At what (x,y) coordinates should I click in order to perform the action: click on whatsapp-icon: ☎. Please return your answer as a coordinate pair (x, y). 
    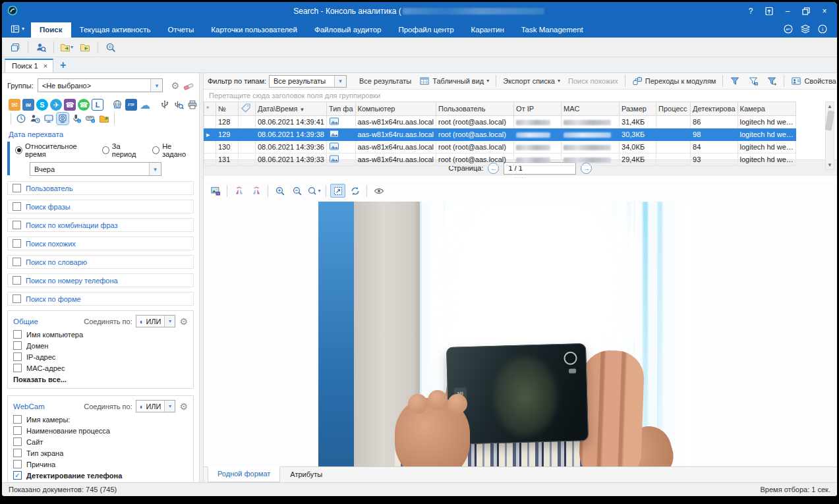
    Looking at the image, I should click on (84, 105).